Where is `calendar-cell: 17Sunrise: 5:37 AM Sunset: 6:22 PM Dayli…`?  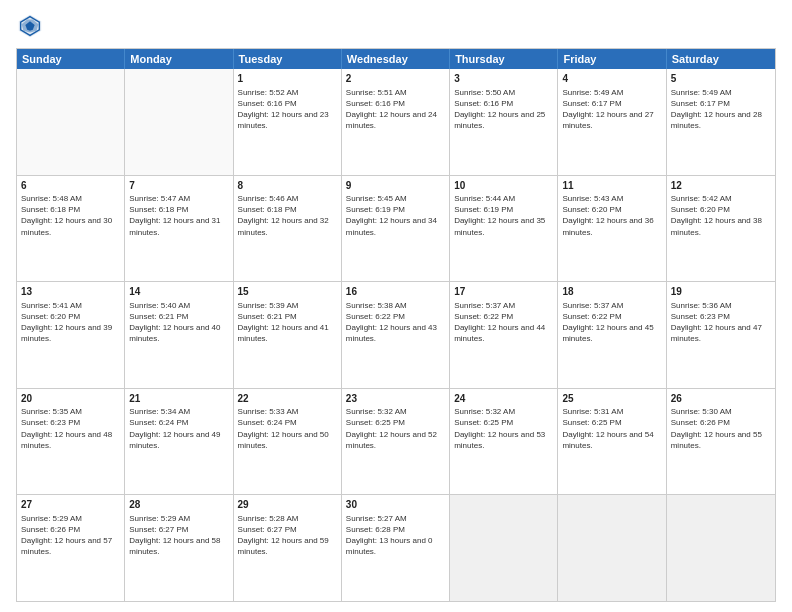 calendar-cell: 17Sunrise: 5:37 AM Sunset: 6:22 PM Dayli… is located at coordinates (504, 335).